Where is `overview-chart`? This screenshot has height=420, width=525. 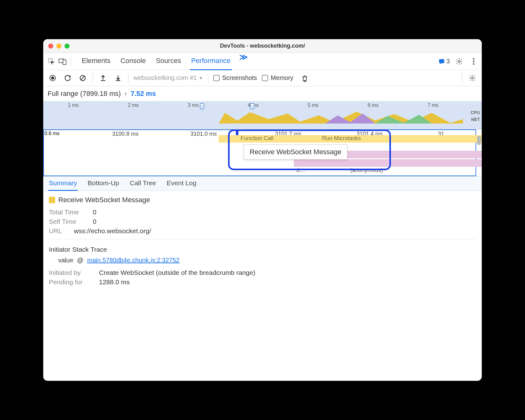
overview-chart is located at coordinates (253, 117).